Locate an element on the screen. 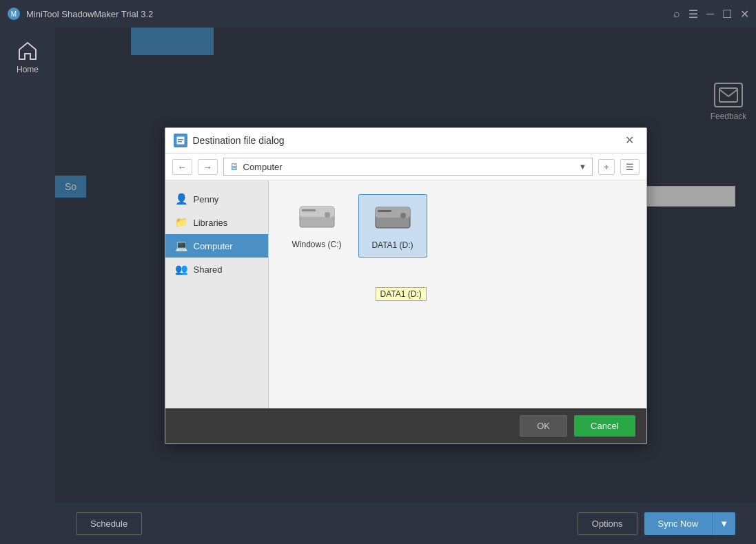 Image resolution: width=756 pixels, height=544 pixels. menu-icon: ☰ is located at coordinates (693, 14).